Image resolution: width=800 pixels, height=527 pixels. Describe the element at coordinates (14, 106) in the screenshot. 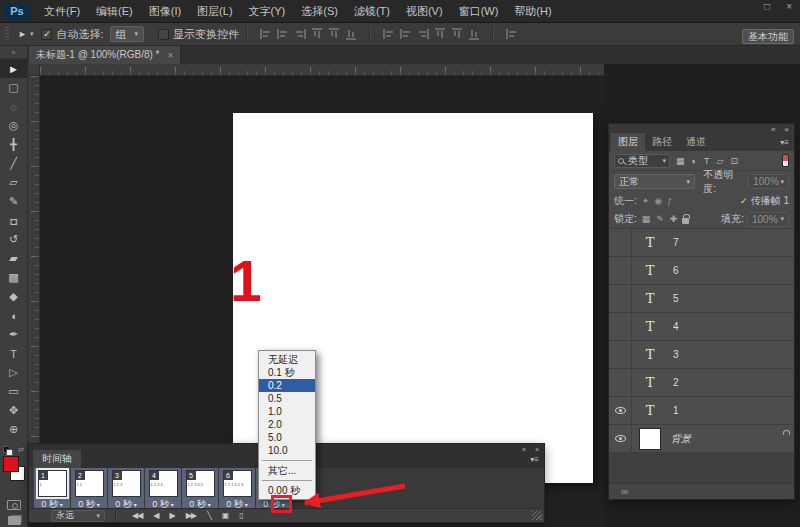

I see `lasso-tool: ◌` at that location.